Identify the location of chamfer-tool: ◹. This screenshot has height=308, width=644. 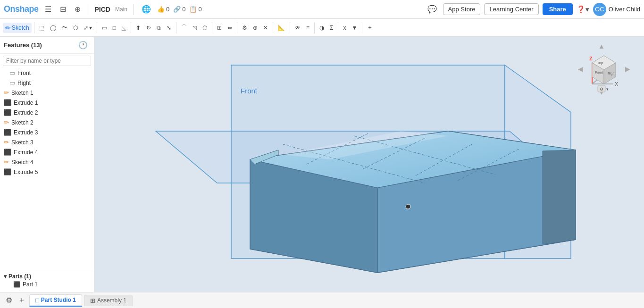
(194, 28).